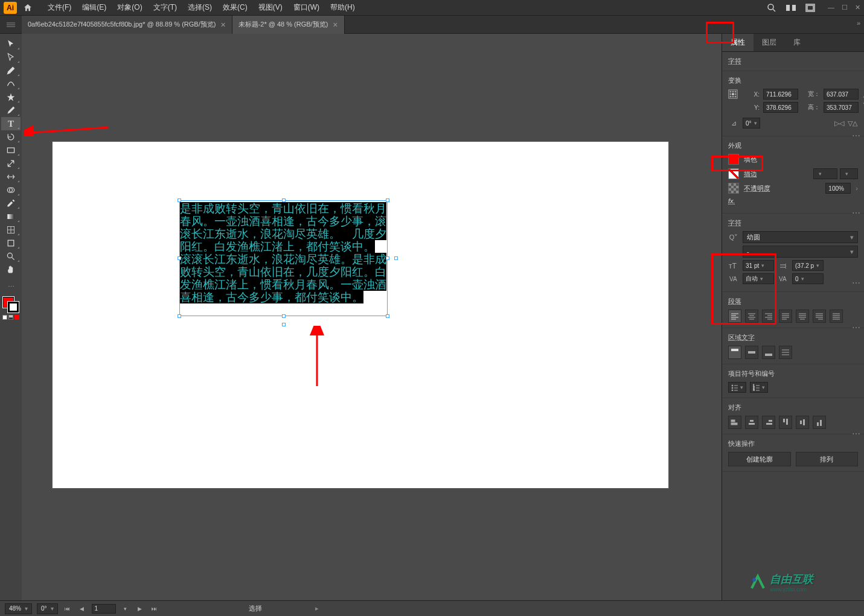 The width and height of the screenshot is (864, 616). Describe the element at coordinates (18, 609) in the screenshot. I see `zoom-dropdown: 48%` at that location.